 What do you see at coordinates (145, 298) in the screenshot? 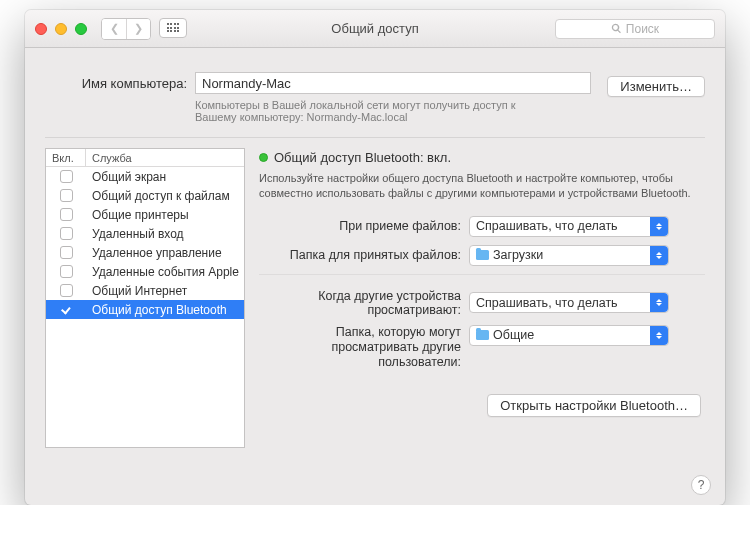
I see `services-list: Вкл. Служба Общий экранОбщий доступ к фа…` at bounding box center [145, 298].